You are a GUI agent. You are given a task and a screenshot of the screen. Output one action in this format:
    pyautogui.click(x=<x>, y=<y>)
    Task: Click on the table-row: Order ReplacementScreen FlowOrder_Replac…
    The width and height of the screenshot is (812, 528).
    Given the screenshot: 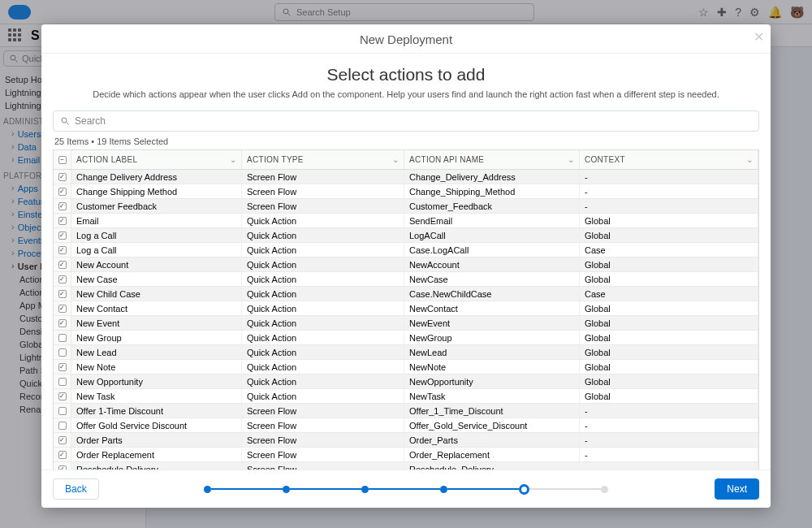 What is the action you would take?
    pyautogui.click(x=406, y=455)
    